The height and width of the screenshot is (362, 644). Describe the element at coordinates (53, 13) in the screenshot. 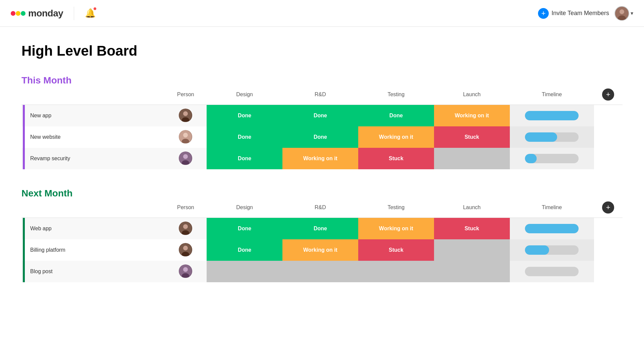

I see `header-left: monday 🔔` at that location.